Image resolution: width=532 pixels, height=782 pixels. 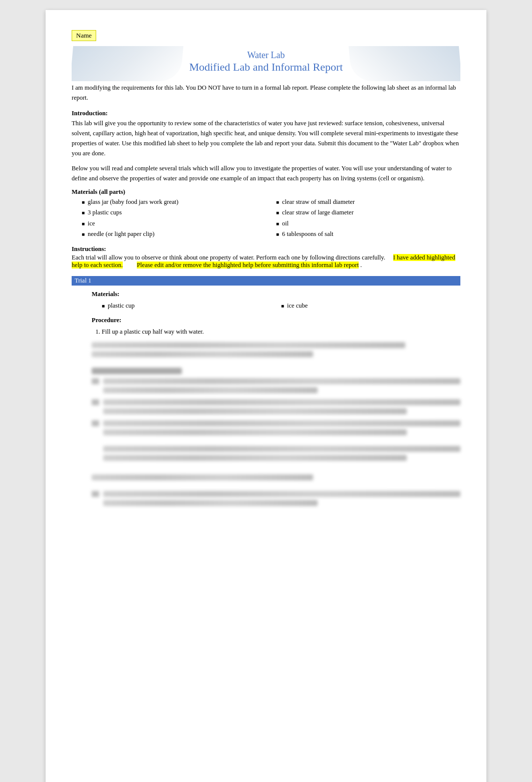 I want to click on procedure-step-1: Fill up a plastic cup half way with wate…, so click(x=281, y=332).